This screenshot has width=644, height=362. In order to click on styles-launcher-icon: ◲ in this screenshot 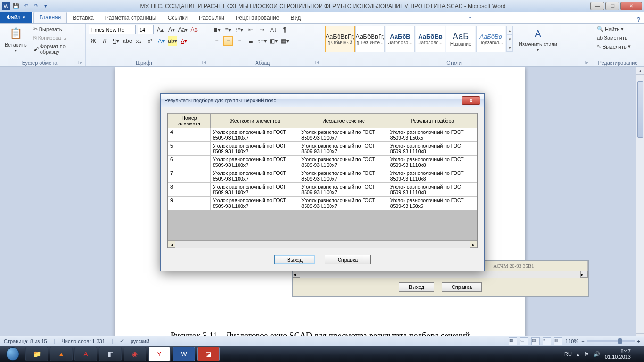, I will do `click(586, 62)`.